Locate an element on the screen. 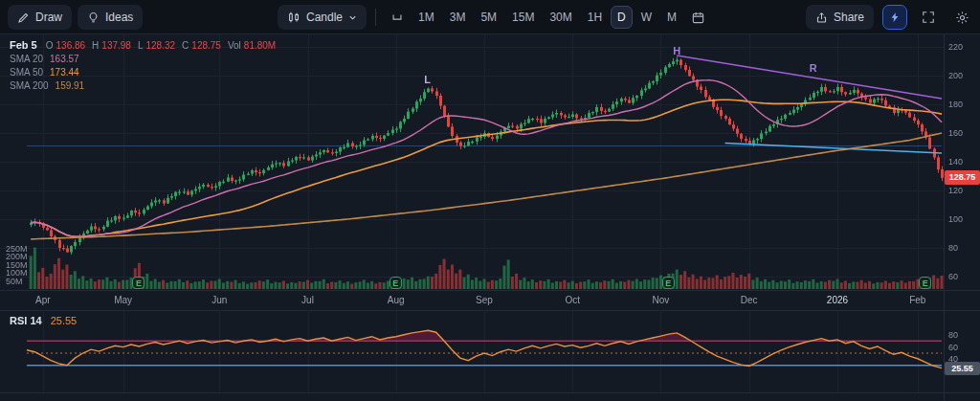  ideas-button: Ideas is located at coordinates (110, 17).